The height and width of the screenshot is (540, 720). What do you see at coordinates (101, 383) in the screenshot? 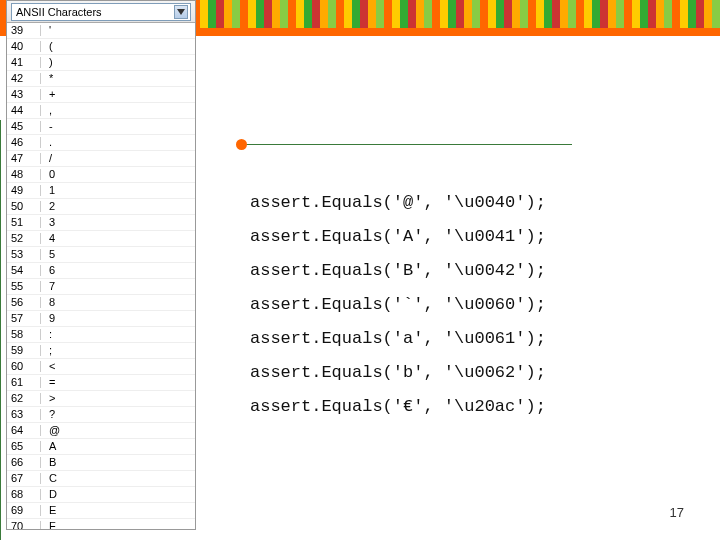
I see `table-row: 61=` at bounding box center [101, 383].